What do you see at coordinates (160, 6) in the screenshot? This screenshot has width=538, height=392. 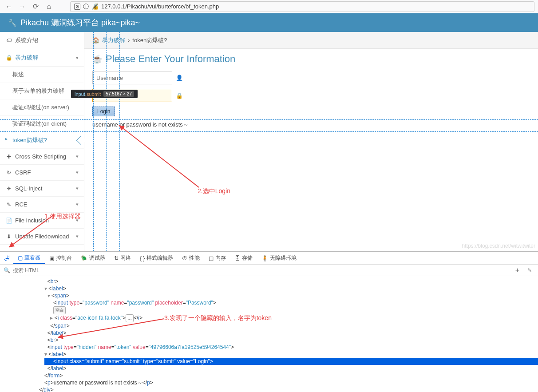 I see `url-text: 127.0.0.1/Pikachu/vul/burteforce/bf_toke…` at bounding box center [160, 6].